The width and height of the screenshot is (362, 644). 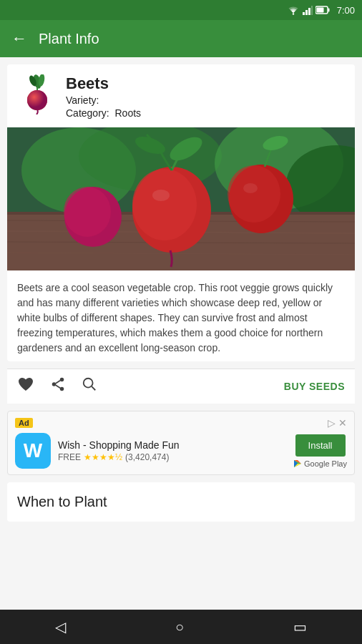 I want to click on status-time: 7:00, so click(x=346, y=10).